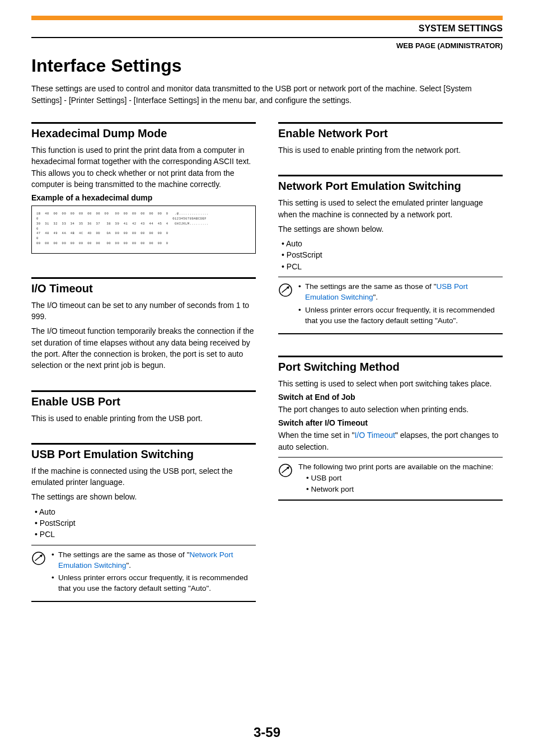 Image resolution: width=534 pixels, height=756 pixels. I want to click on switch-end-job-body: The port changes to auto selection when …, so click(391, 409).